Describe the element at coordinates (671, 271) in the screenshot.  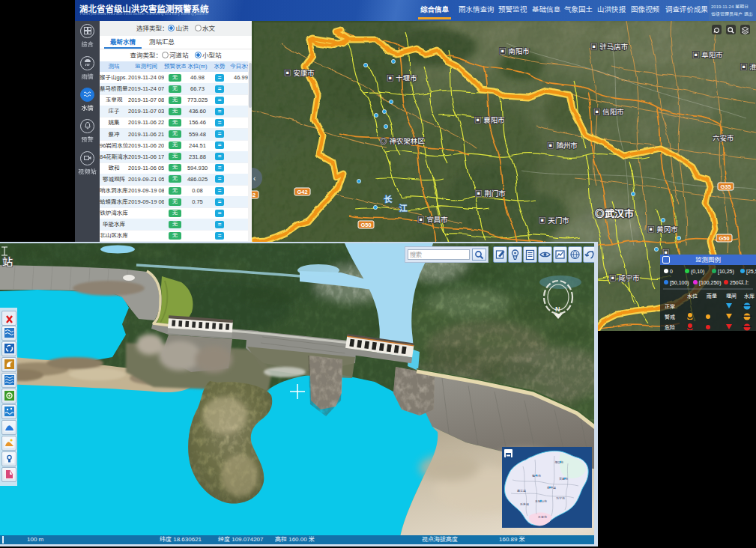
I see `svg-text: 0` at that location.